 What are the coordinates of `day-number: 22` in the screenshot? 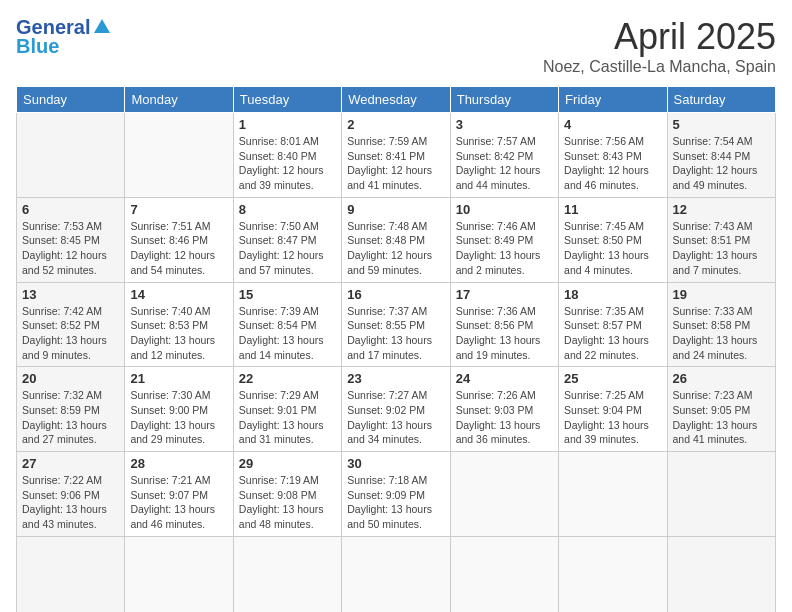 It's located at (288, 378).